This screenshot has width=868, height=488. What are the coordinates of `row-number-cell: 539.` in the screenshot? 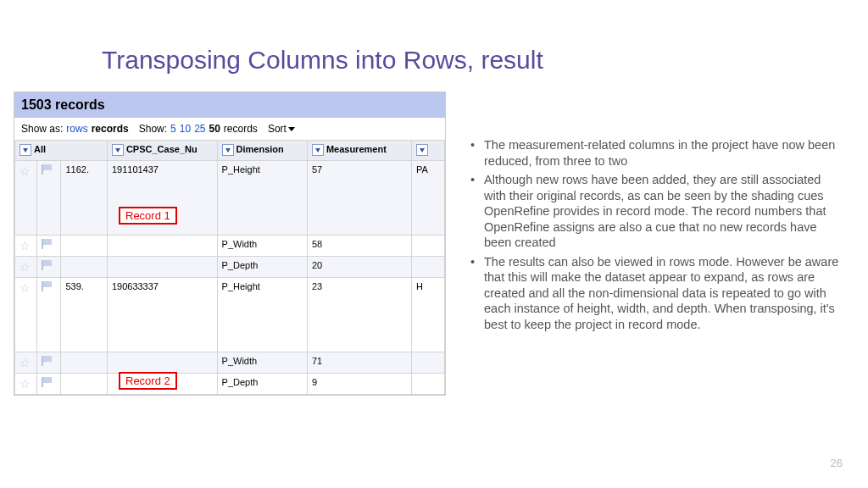 It's located at (84, 315).